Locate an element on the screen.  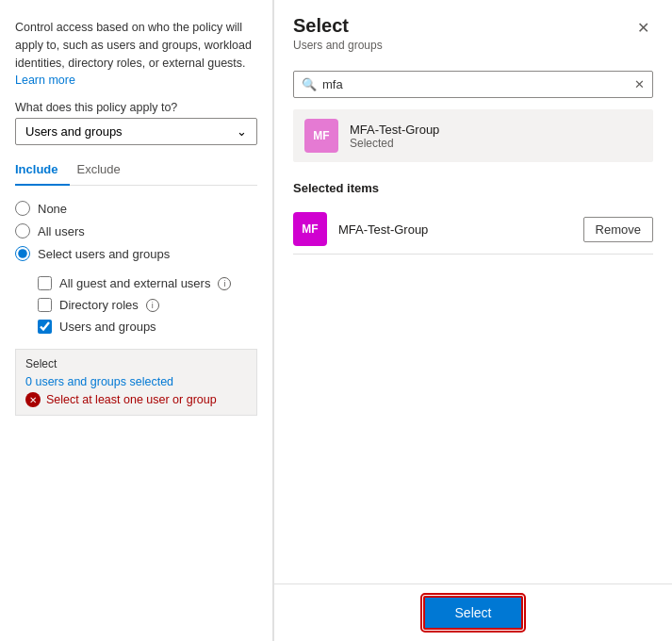
search-input is located at coordinates (475, 85).